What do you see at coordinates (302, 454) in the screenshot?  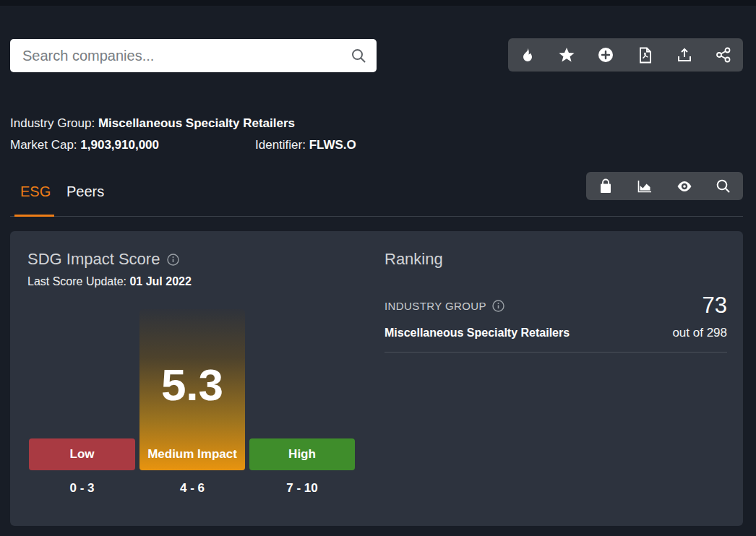 I see `band-high-label: High` at bounding box center [302, 454].